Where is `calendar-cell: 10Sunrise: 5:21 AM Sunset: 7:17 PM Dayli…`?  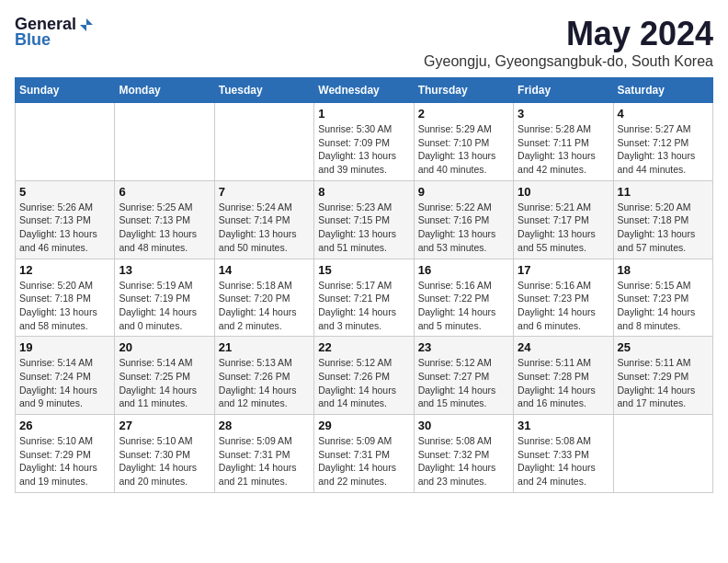 calendar-cell: 10Sunrise: 5:21 AM Sunset: 7:17 PM Dayli… is located at coordinates (563, 219).